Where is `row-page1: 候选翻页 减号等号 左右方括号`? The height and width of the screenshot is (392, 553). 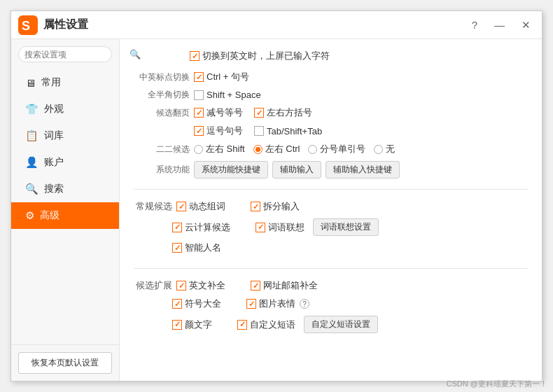 row-page1: 候选翻页 减号等号 左右方括号 is located at coordinates (330, 113).